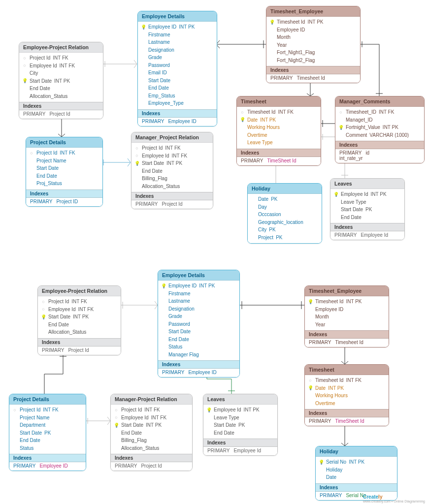  Describe the element at coordinates (199, 324) in the screenshot. I see `entity-emp2: Employee Details💡Employee IDINT PKFirstn…` at that location.